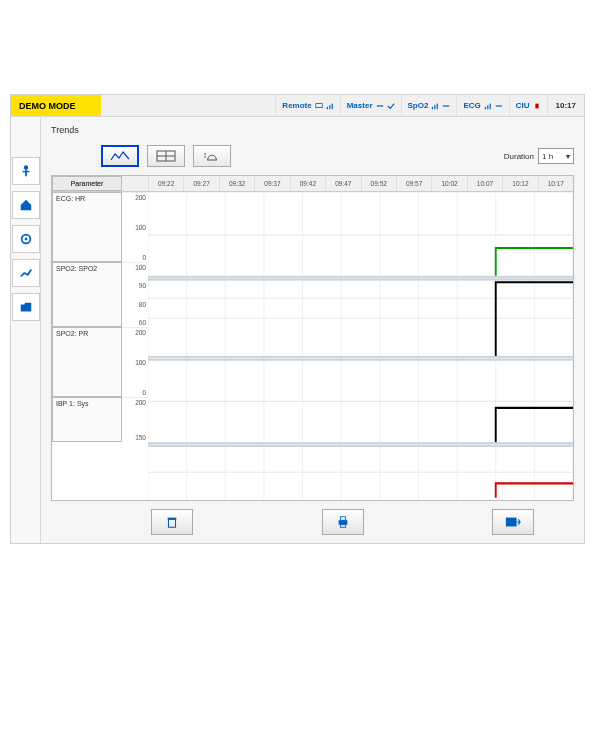 The width and height of the screenshot is (600, 752). Describe the element at coordinates (312, 184) in the screenshot. I see `chart-time-header: Parameter 09:2209:2709:3209:3709:4209:47…` at that location.